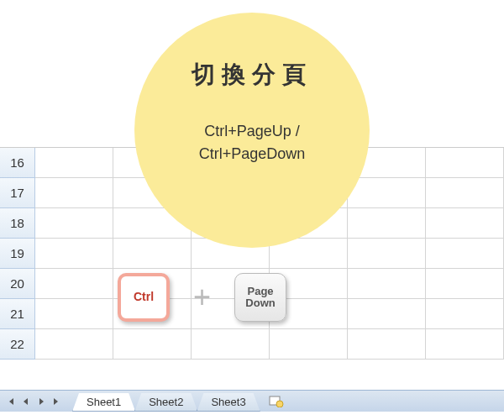 This screenshot has height=420, width=504. Describe the element at coordinates (276, 402) in the screenshot. I see `new-sheet-icon` at that location.